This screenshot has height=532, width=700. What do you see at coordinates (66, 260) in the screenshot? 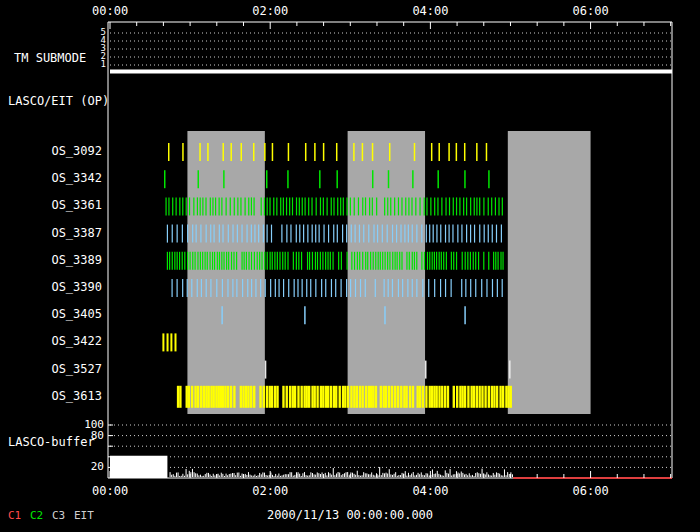
I see `os-row-label: OS_3389` at bounding box center [66, 260].